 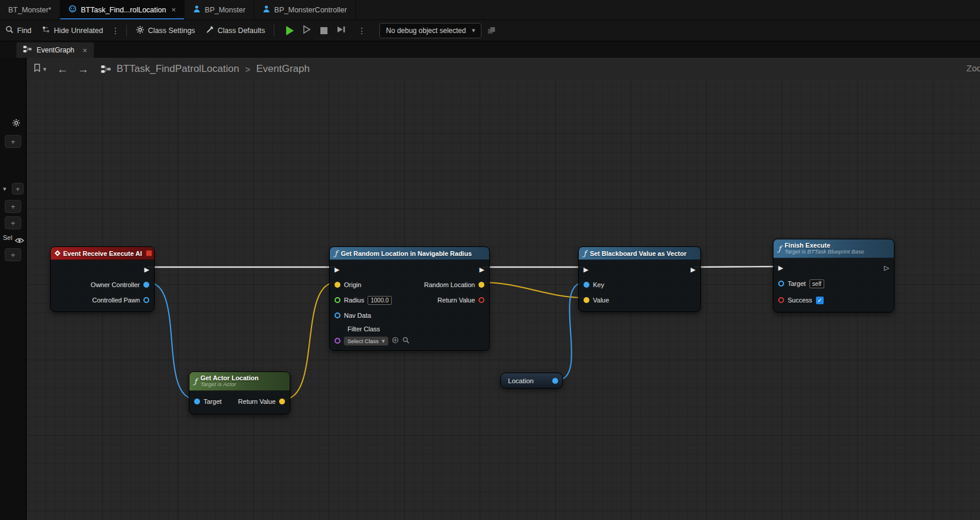 I want to click on node-finish-execute: ƒ Finish Execute Target is BTTask Bluepr…, so click(x=834, y=276).